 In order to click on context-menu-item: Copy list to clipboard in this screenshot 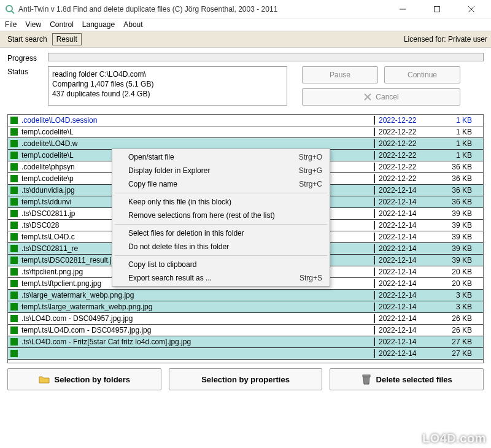, I will do `click(221, 265)`.